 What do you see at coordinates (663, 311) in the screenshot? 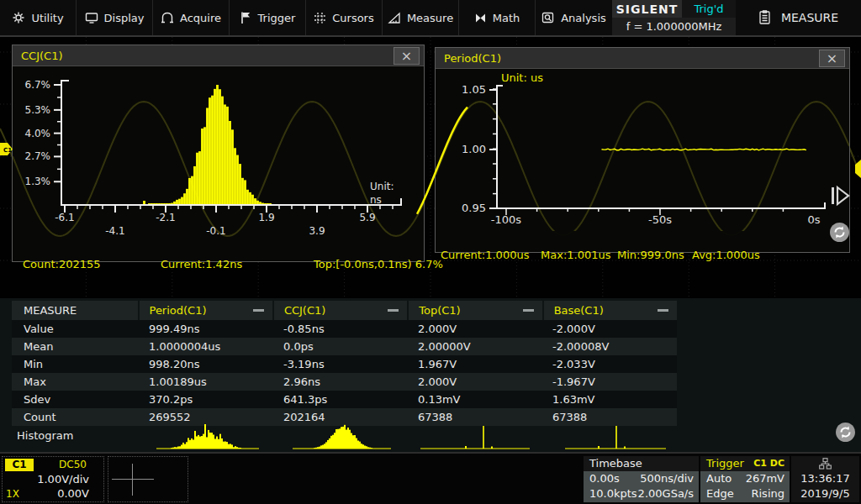
I see `remove-base-icon` at bounding box center [663, 311].